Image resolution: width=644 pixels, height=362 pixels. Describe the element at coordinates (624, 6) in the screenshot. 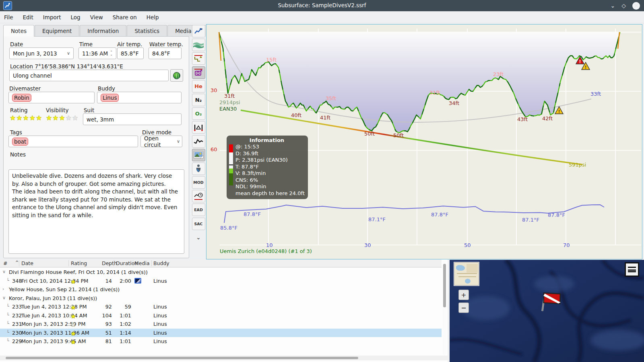

I see `maximize-icon: ◇` at that location.